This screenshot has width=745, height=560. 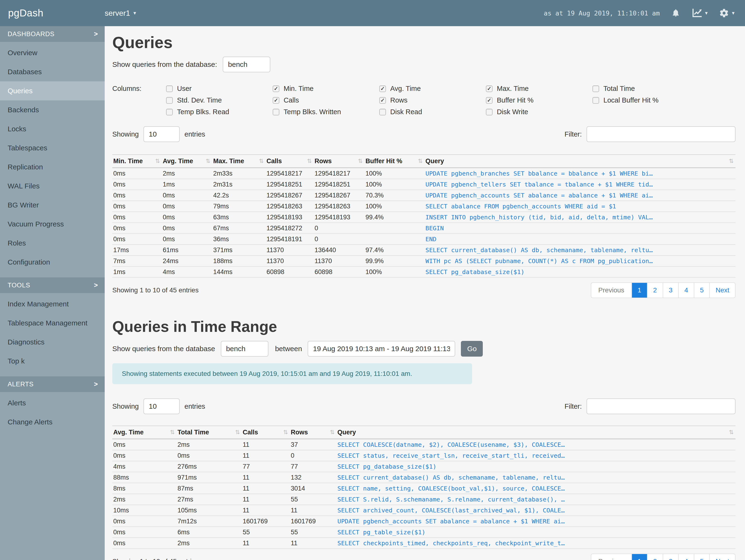 What do you see at coordinates (432, 89) in the screenshot?
I see `column-toggle-avg-time: ✓Avg. Time` at bounding box center [432, 89].